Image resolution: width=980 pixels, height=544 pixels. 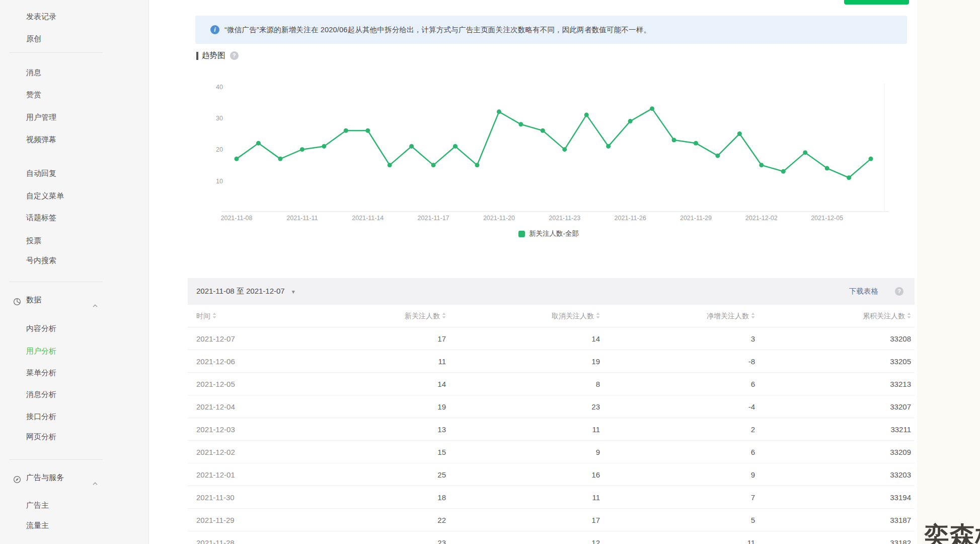 What do you see at coordinates (900, 520) in the screenshot?
I see `cell-value: 33187` at bounding box center [900, 520].